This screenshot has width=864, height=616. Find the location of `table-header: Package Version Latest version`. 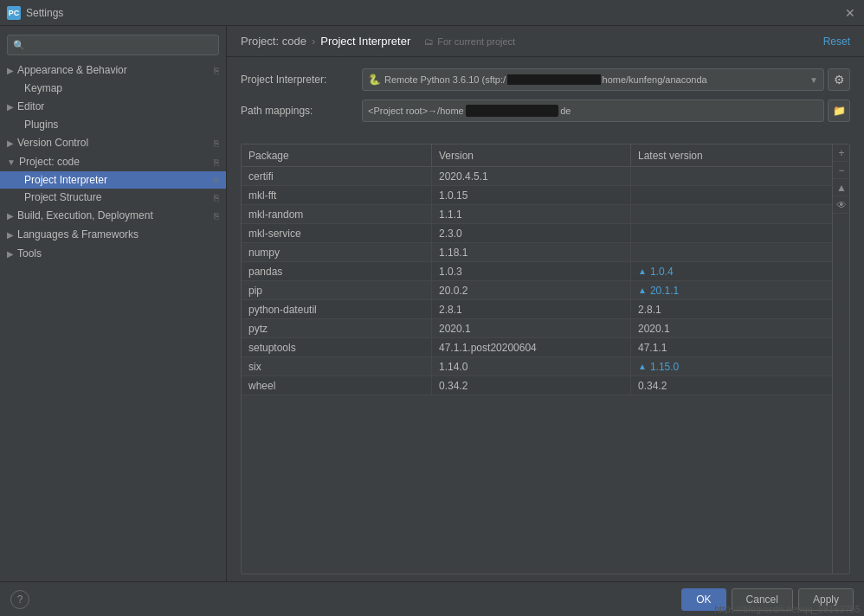

table-header: Package Version Latest version is located at coordinates (545, 156).